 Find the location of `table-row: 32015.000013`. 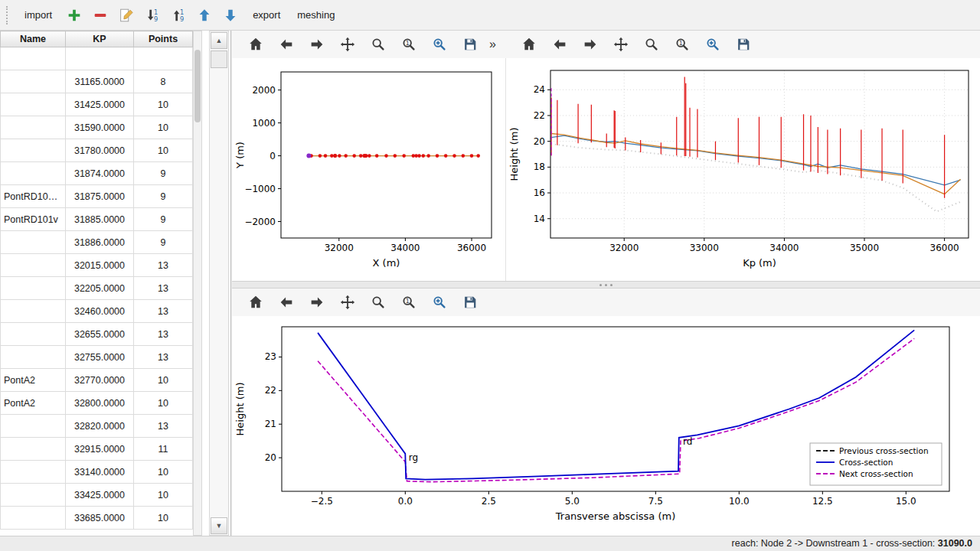

table-row: 32015.000013 is located at coordinates (96, 266).